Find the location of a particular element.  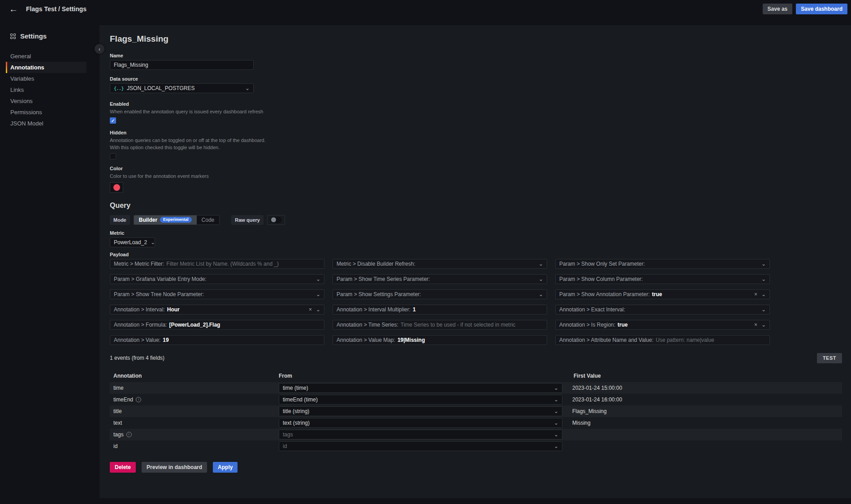

annotation-label: text is located at coordinates (117, 423).